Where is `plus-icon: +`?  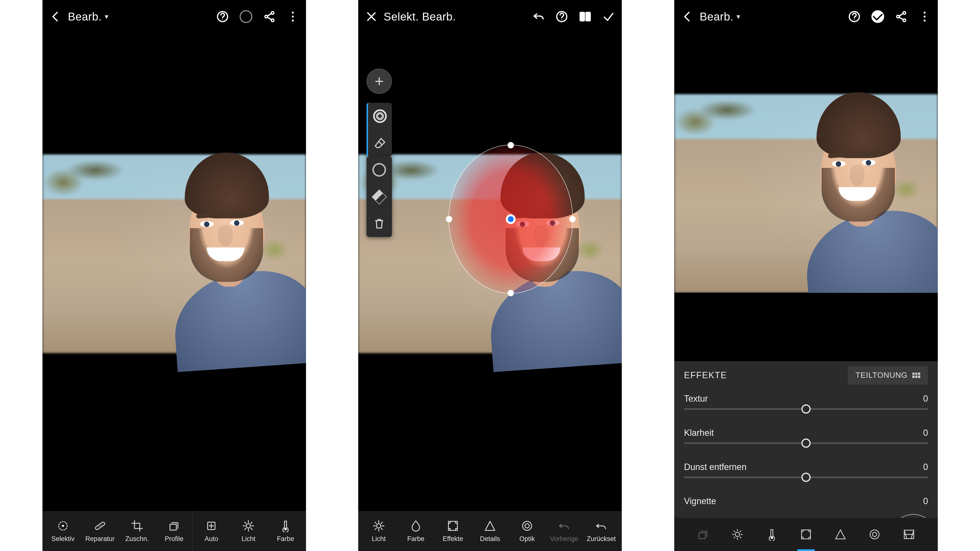 plus-icon: + is located at coordinates (379, 81).